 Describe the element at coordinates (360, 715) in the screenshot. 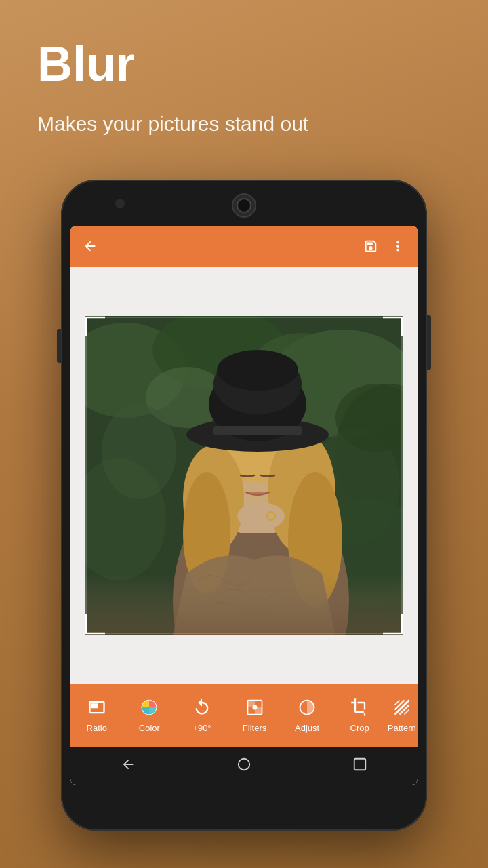

I see `tool-crop: Crop` at that location.